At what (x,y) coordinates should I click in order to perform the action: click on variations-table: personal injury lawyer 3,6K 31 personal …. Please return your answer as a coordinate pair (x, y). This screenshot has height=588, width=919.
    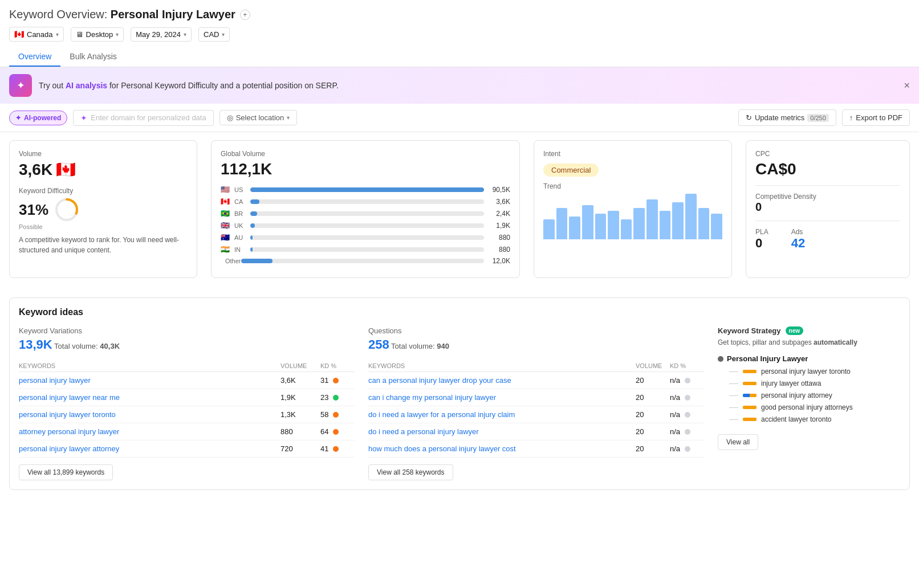
    Looking at the image, I should click on (187, 415).